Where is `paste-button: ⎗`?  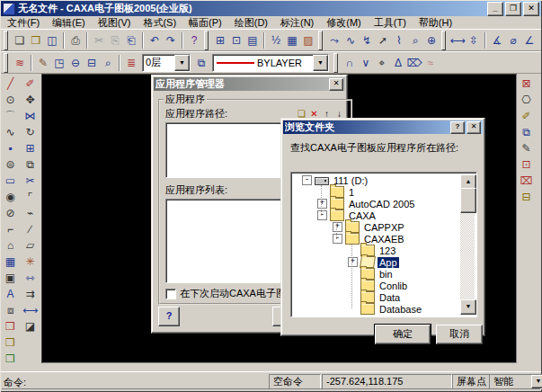 paste-button: ⎗ is located at coordinates (131, 40).